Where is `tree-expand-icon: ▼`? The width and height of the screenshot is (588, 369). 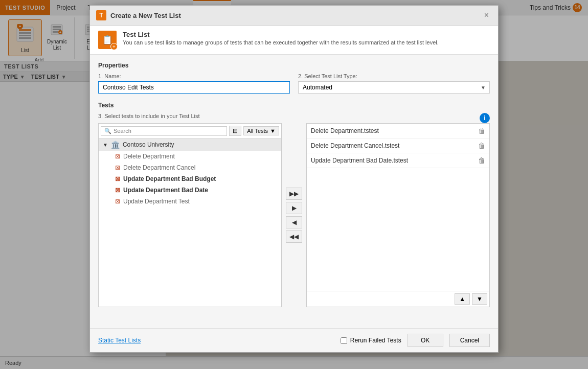 tree-expand-icon: ▼ is located at coordinates (105, 145).